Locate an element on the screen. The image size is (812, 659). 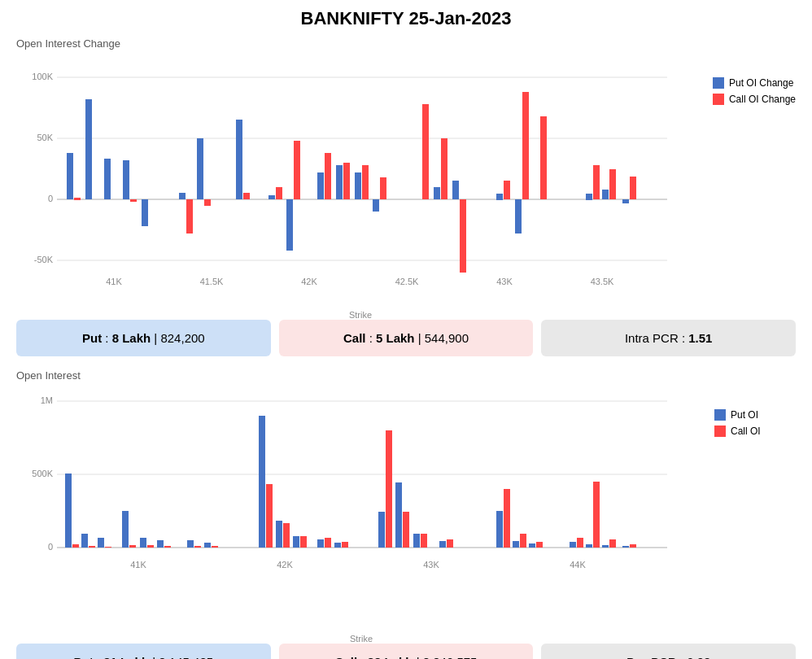
call-oi-change-label: Call OI Change is located at coordinates (762, 99).